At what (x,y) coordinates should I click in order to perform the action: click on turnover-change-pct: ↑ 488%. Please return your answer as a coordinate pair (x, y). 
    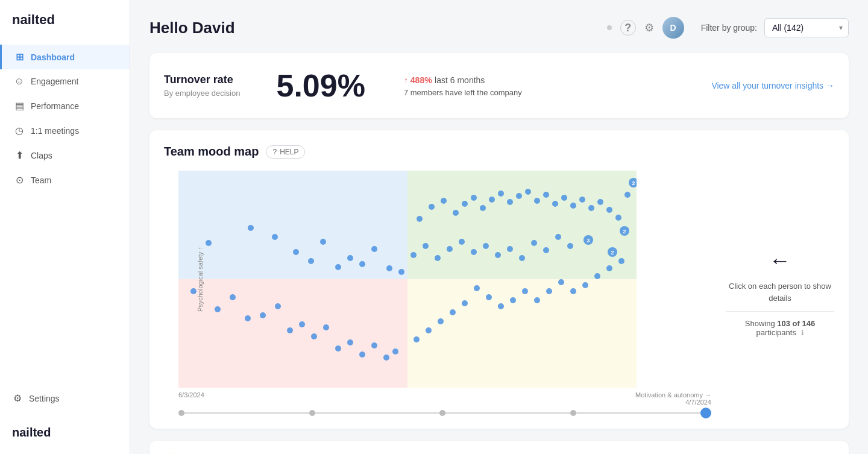
    Looking at the image, I should click on (418, 80).